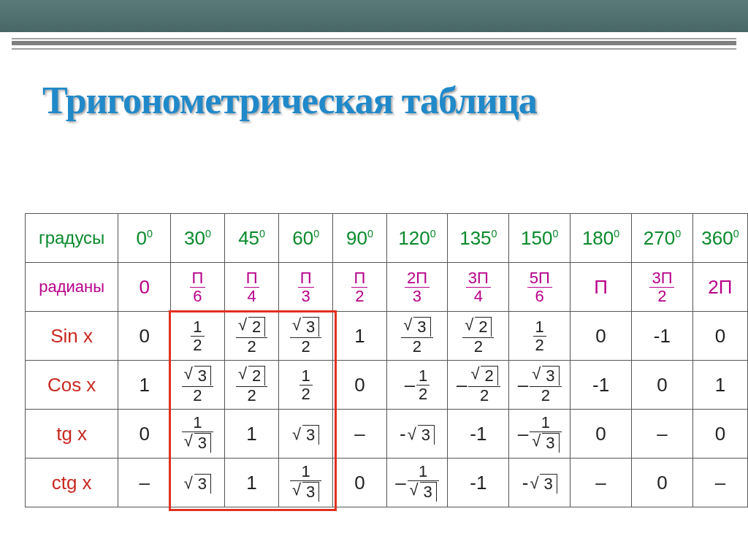 This screenshot has width=748, height=560. Describe the element at coordinates (306, 386) in the screenshot. I see `cos-3: 12` at that location.